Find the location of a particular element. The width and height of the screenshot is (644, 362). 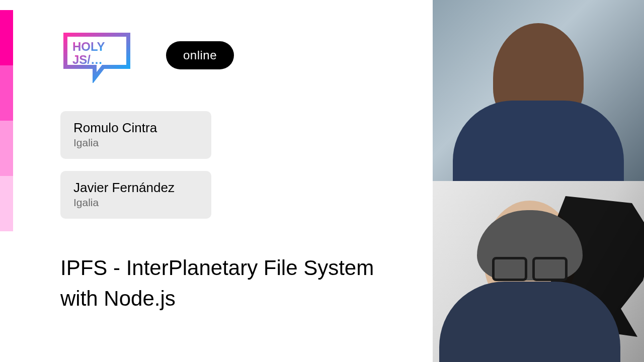

header-row: HOLY JS/… online is located at coordinates (231, 55).